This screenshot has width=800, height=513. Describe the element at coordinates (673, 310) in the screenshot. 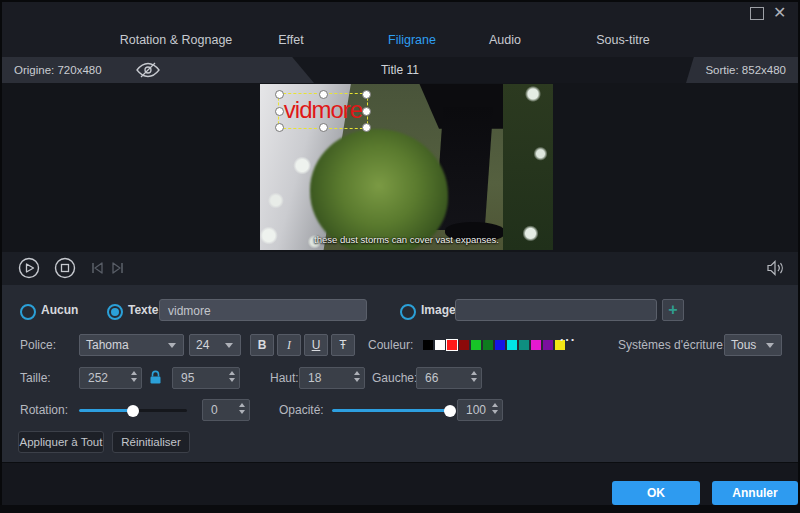

I see `add-image-button: +` at that location.